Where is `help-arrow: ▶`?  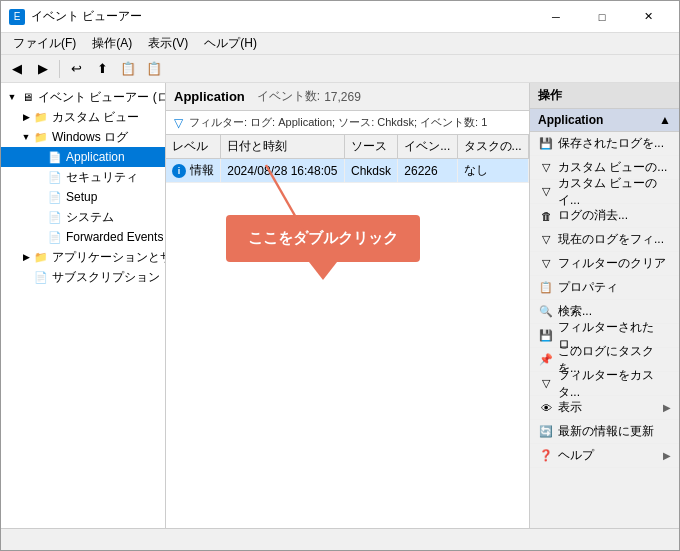 help-arrow: ▶ is located at coordinates (667, 456).